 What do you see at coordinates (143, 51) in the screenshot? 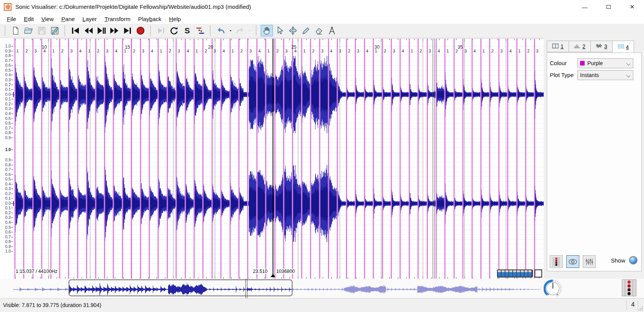
I see `beat-number: 3` at bounding box center [143, 51].